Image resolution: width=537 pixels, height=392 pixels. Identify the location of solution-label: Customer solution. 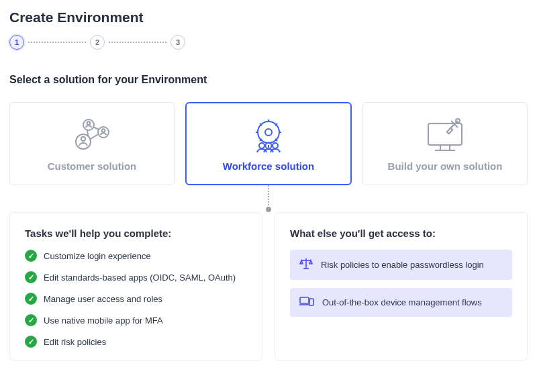
(93, 166).